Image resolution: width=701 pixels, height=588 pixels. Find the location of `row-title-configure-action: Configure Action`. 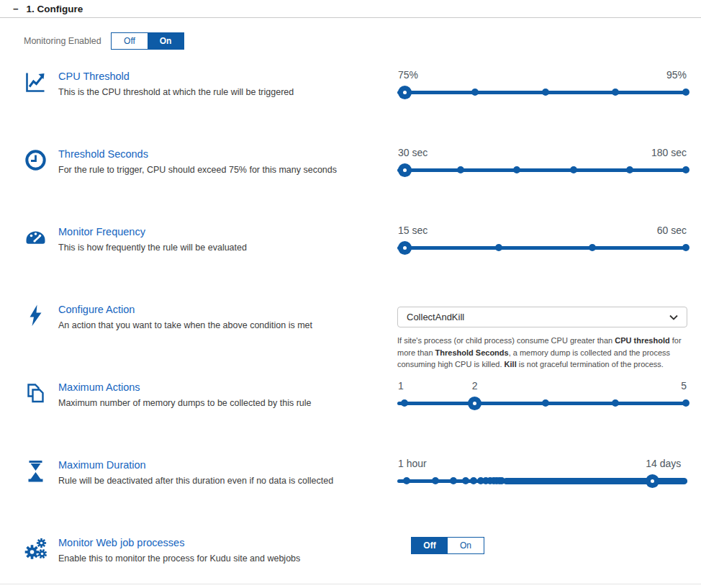

row-title-configure-action: Configure Action is located at coordinates (227, 309).